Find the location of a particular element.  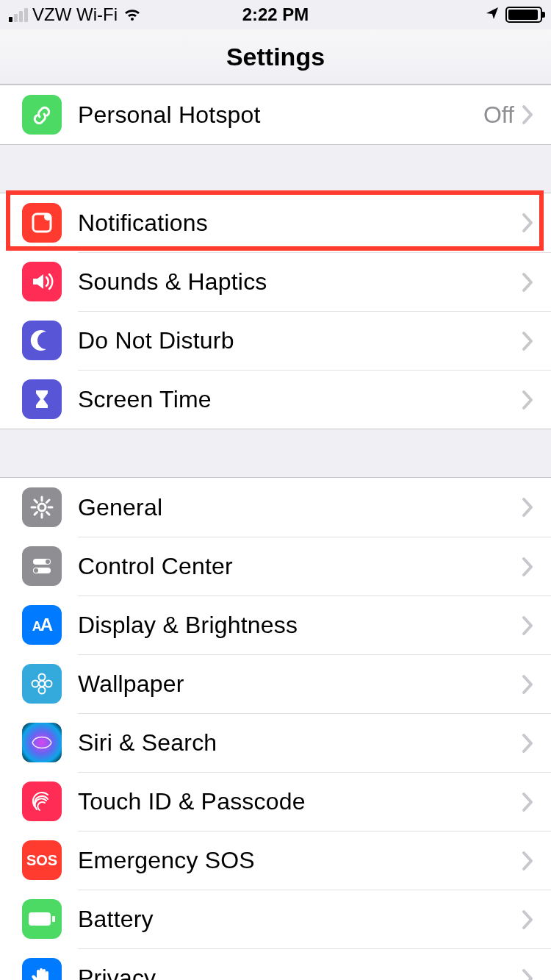

notification-icon is located at coordinates (42, 223).